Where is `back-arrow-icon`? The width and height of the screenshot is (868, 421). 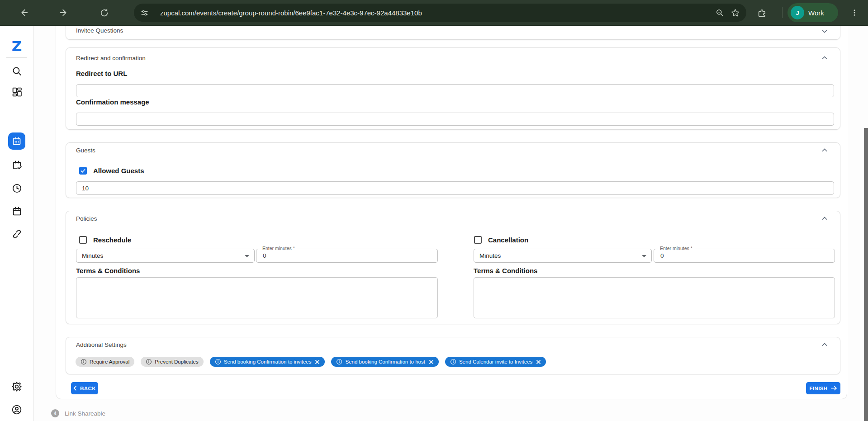
back-arrow-icon is located at coordinates (24, 13).